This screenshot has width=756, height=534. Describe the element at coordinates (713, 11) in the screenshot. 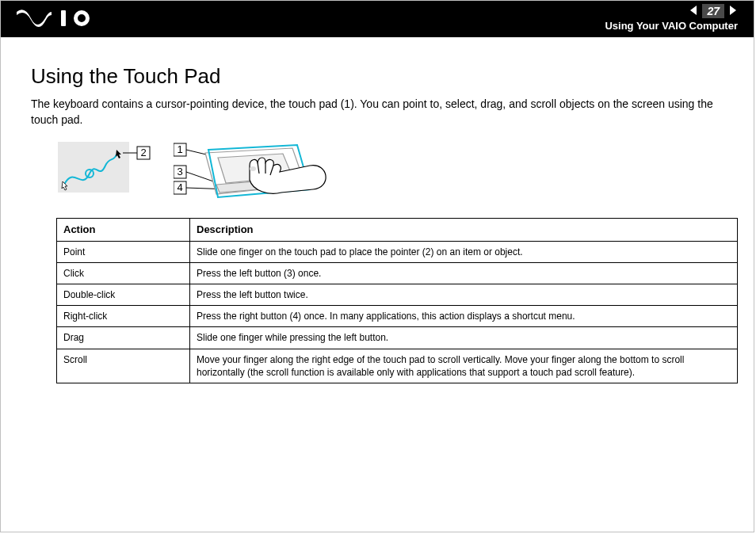

I see `page-number: 27` at that location.